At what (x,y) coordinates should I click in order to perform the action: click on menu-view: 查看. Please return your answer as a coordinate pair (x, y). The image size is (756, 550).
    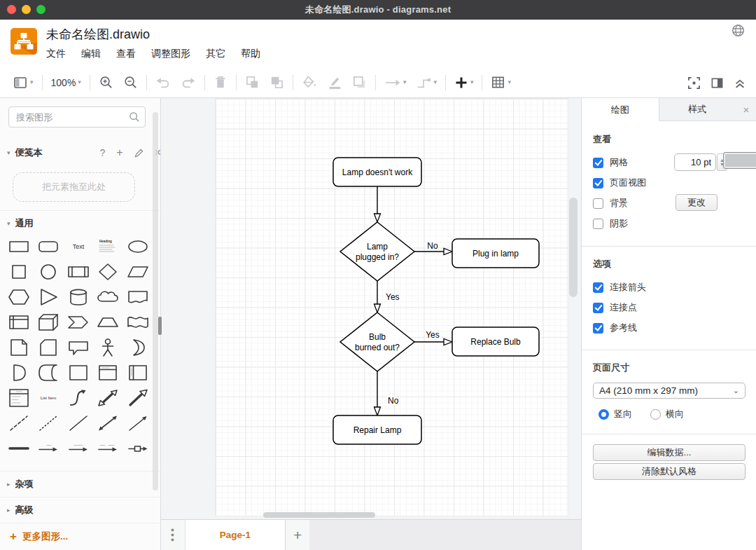
    Looking at the image, I should click on (126, 54).